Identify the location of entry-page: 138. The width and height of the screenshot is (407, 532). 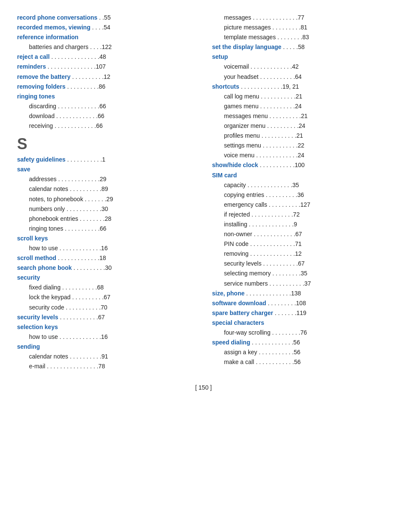
(296, 293).